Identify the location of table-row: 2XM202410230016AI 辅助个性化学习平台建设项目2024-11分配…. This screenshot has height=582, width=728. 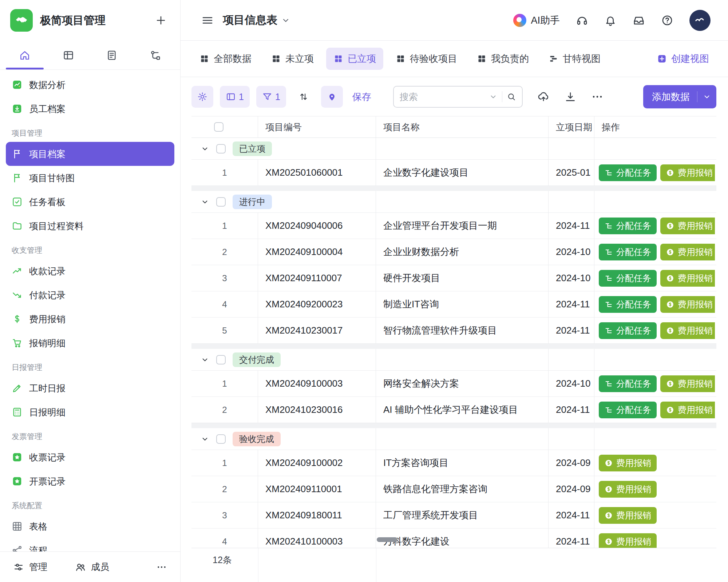
(454, 410).